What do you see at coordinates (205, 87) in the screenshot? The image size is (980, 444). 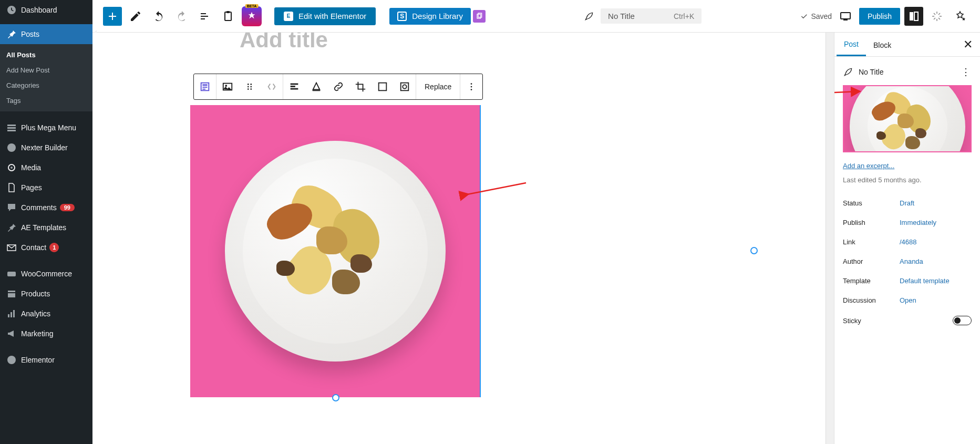 I see `block-type-icon` at bounding box center [205, 87].